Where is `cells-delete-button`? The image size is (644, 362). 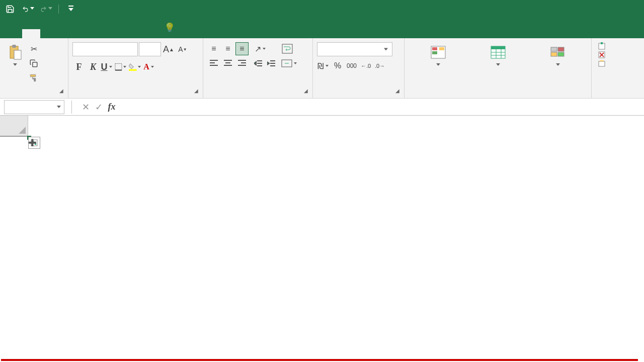
cells-delete-button is located at coordinates (603, 55).